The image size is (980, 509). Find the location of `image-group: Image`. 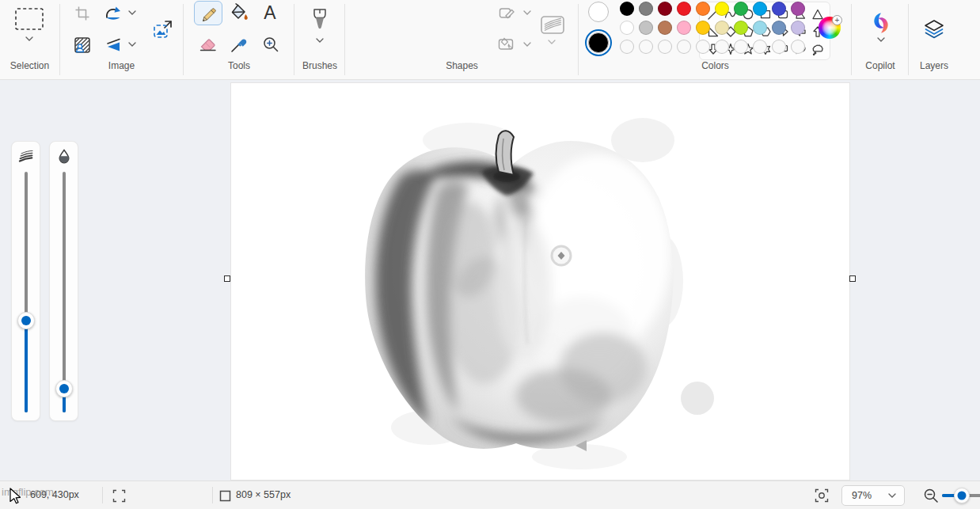

image-group: Image is located at coordinates (122, 40).